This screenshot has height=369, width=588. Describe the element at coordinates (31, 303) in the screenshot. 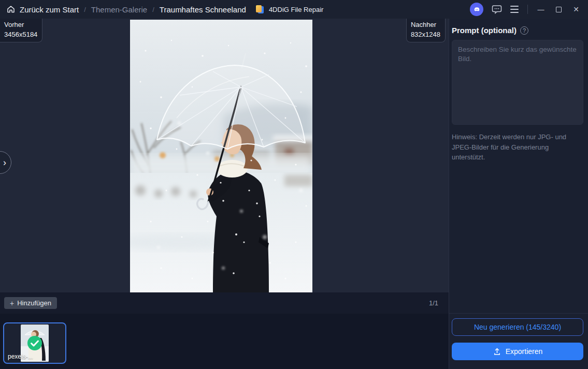

I see `add-file-button: + Hinzufügen` at that location.